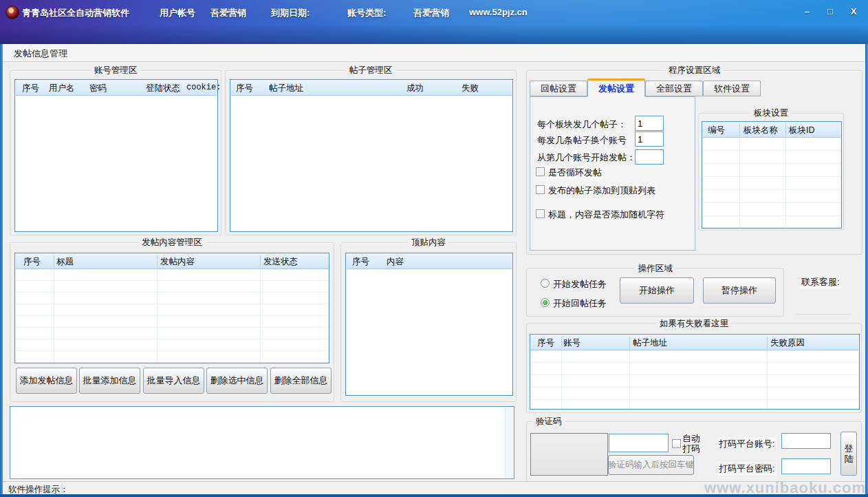  I want to click on log-scrollbar, so click(509, 443).